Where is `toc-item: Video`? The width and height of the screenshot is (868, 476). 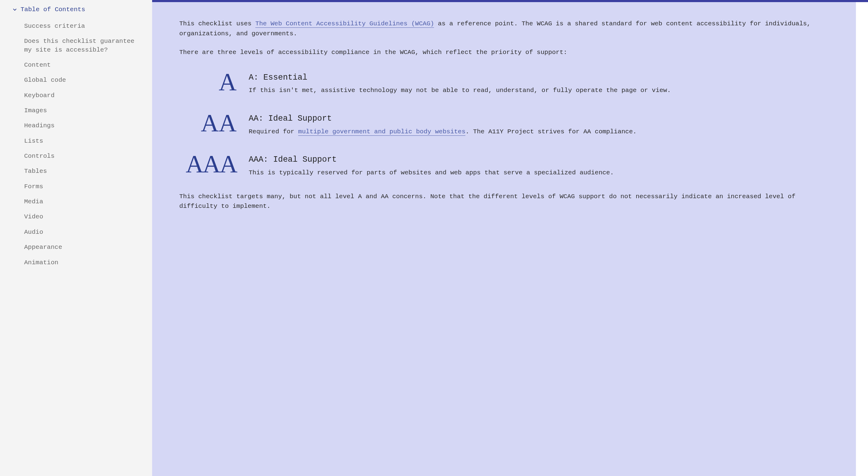
toc-item: Video is located at coordinates (82, 217).